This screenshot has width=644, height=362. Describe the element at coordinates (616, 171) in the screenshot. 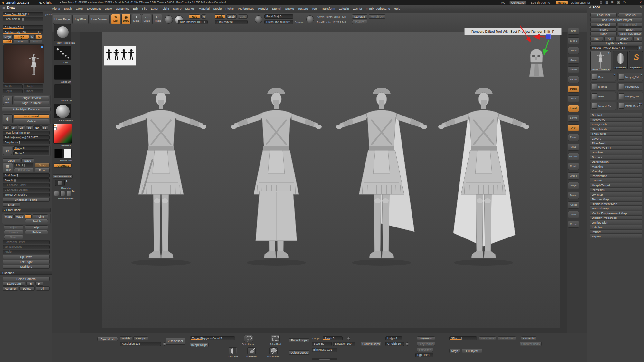

I see `tool-section-header: Visibility` at that location.